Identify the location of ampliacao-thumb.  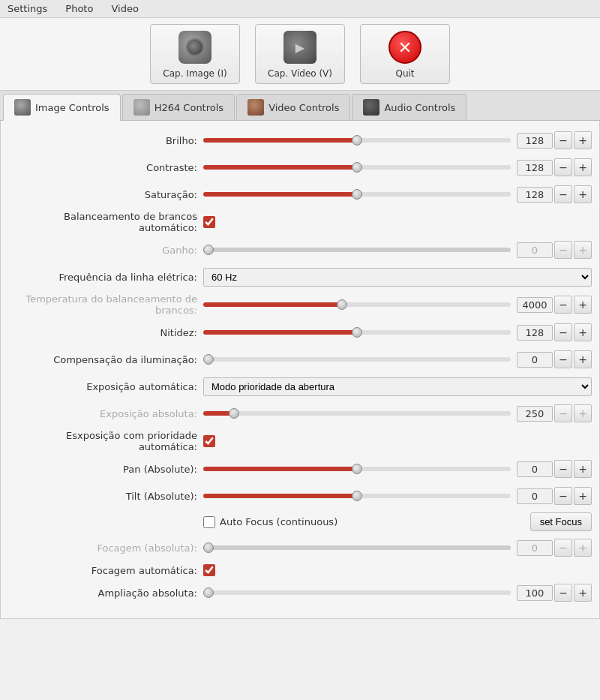
(208, 593).